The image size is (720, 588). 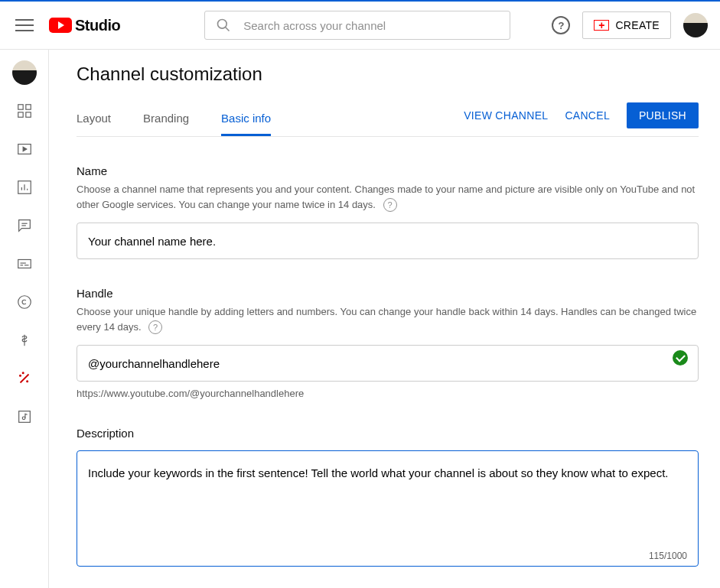 What do you see at coordinates (246, 118) in the screenshot?
I see `tab-basic-info: Basic info` at bounding box center [246, 118].